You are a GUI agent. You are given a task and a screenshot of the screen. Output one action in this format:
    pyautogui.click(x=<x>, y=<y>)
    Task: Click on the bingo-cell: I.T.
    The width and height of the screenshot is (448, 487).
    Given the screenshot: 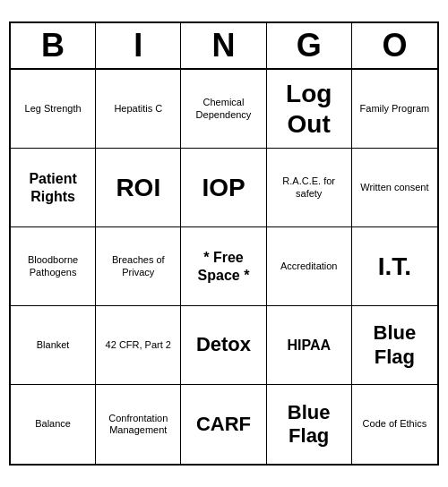 What is the action you would take?
    pyautogui.click(x=394, y=267)
    